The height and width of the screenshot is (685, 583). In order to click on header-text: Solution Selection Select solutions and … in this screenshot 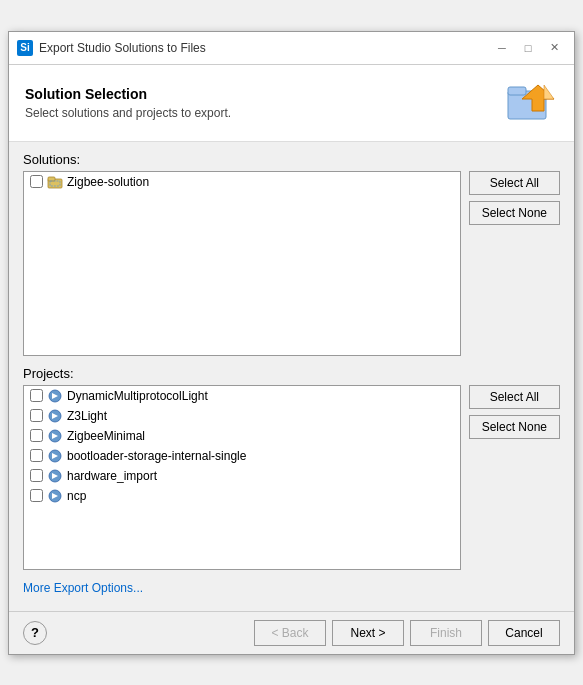, I will do `click(128, 103)`.